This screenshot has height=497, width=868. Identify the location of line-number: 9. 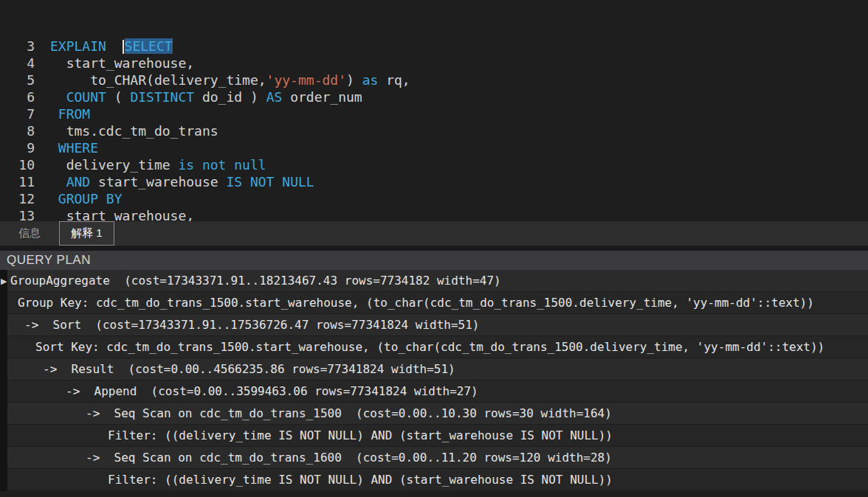
(18, 147).